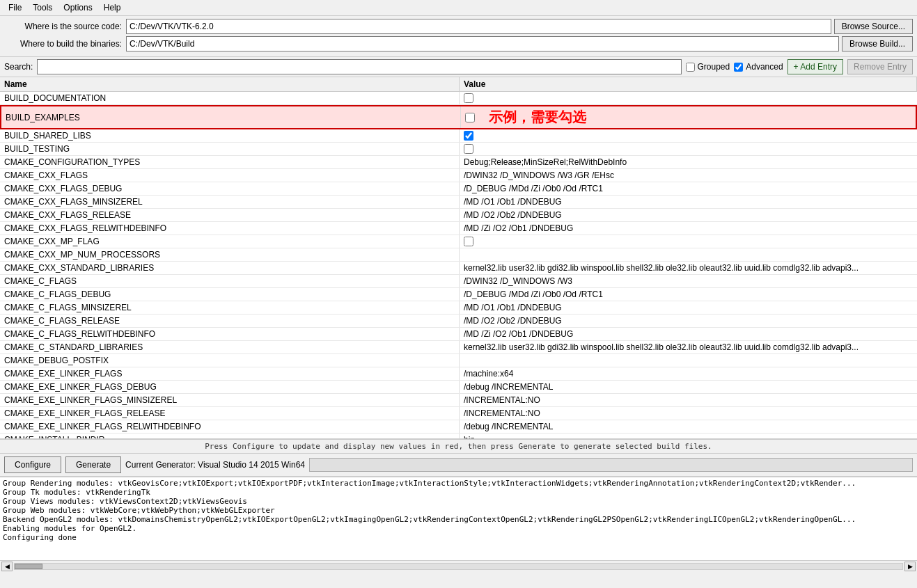 The height and width of the screenshot is (588, 917). Describe the element at coordinates (359, 67) in the screenshot. I see `search-input` at that location.